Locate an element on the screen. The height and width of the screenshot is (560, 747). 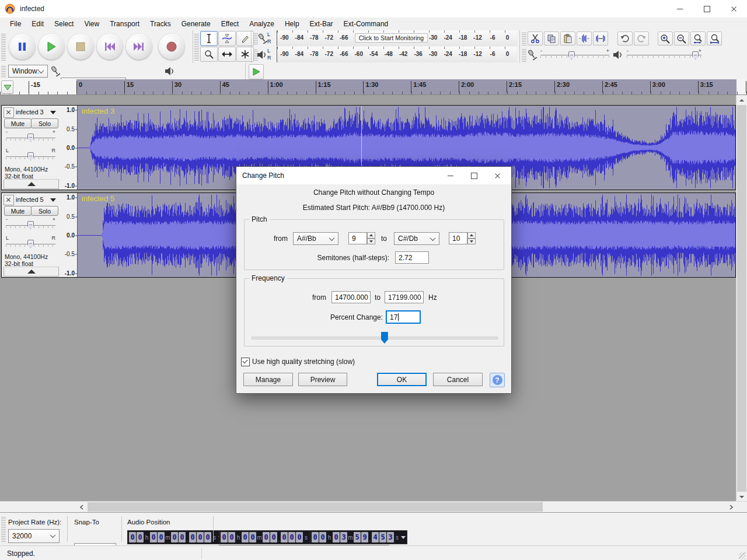
menu-view: View is located at coordinates (92, 24).